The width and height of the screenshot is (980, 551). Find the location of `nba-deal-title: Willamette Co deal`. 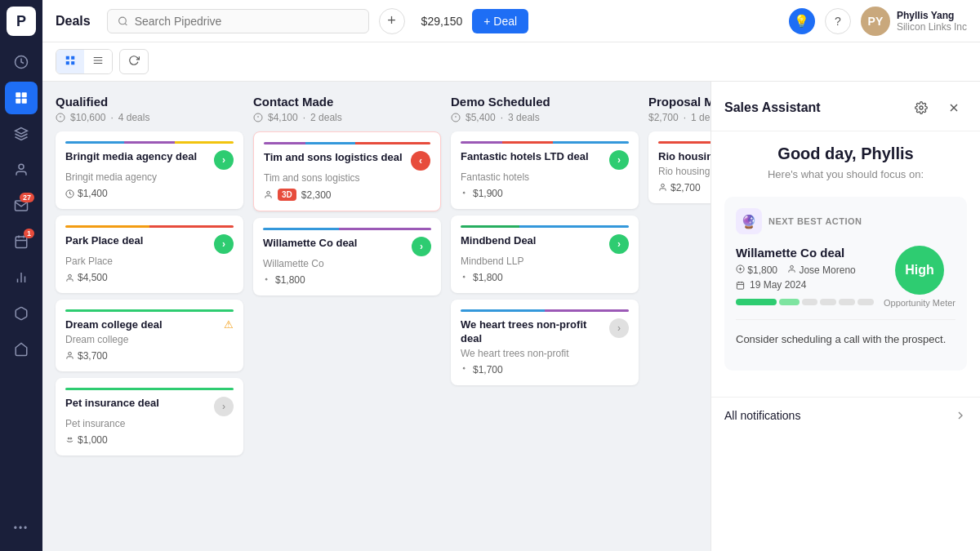

nba-deal-title: Willamette Co deal is located at coordinates (805, 253).